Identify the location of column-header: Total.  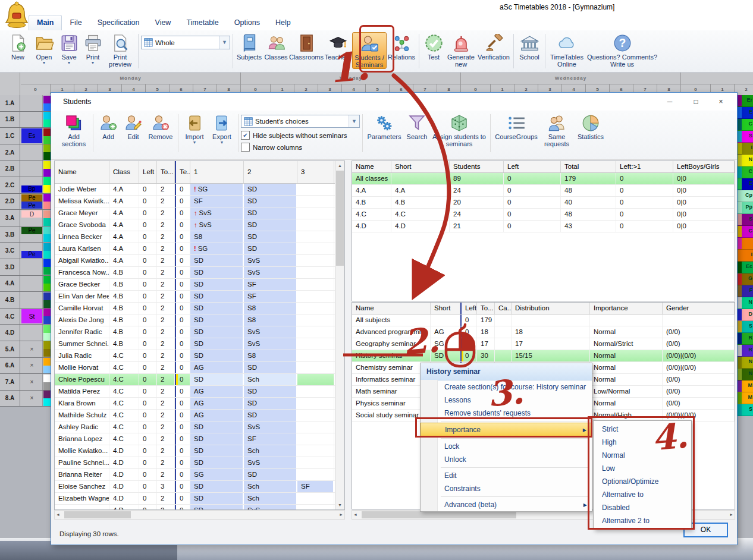
(589, 166).